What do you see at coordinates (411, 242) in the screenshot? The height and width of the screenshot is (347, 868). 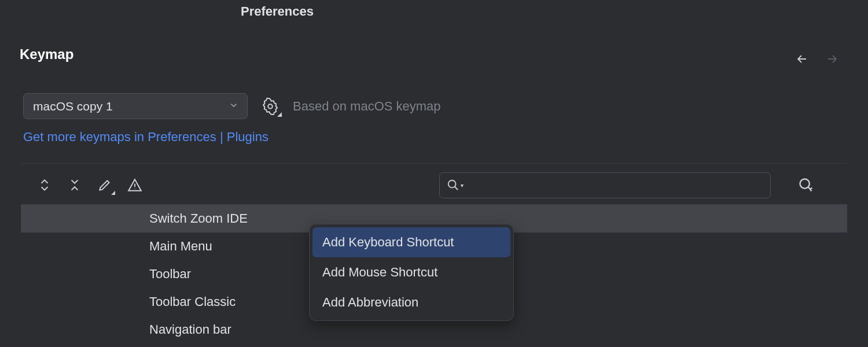 I see `context-item-add-keyboard-shortcut: Add Keyboard Shortcut` at bounding box center [411, 242].